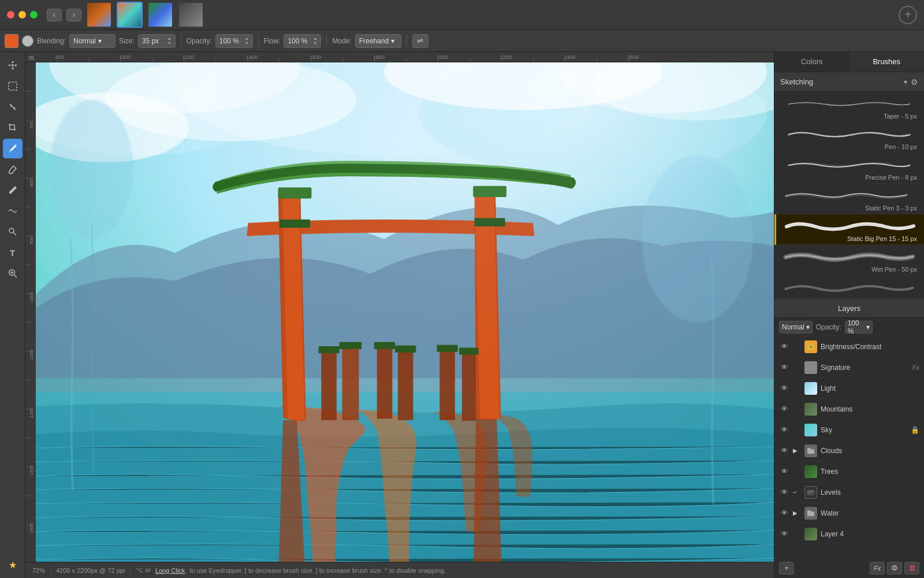 This screenshot has height=578, width=924. Describe the element at coordinates (849, 388) in the screenshot. I see `layer-light: 👁 Light` at that location.